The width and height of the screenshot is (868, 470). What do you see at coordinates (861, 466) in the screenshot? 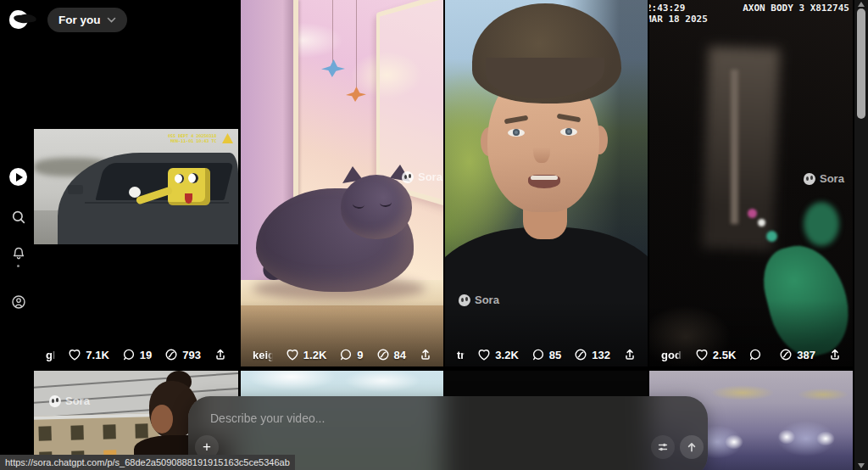
I see `scroll-down-arrow` at bounding box center [861, 466].